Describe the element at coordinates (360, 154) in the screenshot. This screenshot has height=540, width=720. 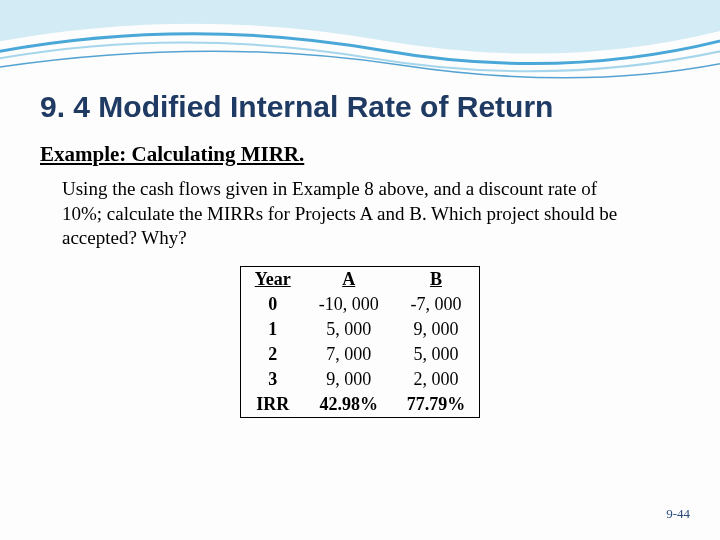
I see `example-subtitle: Example: Calculating MIRR.` at that location.